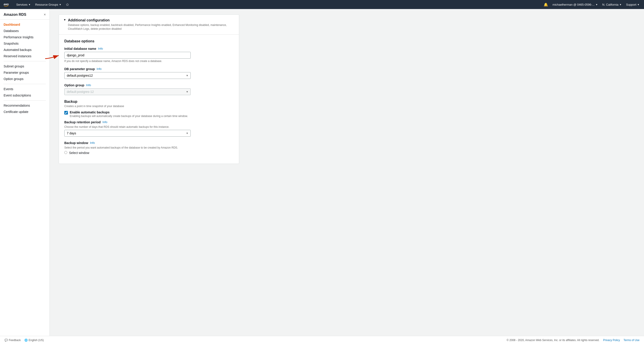  I want to click on resource-groups-chevron-icon: ▼, so click(60, 4).